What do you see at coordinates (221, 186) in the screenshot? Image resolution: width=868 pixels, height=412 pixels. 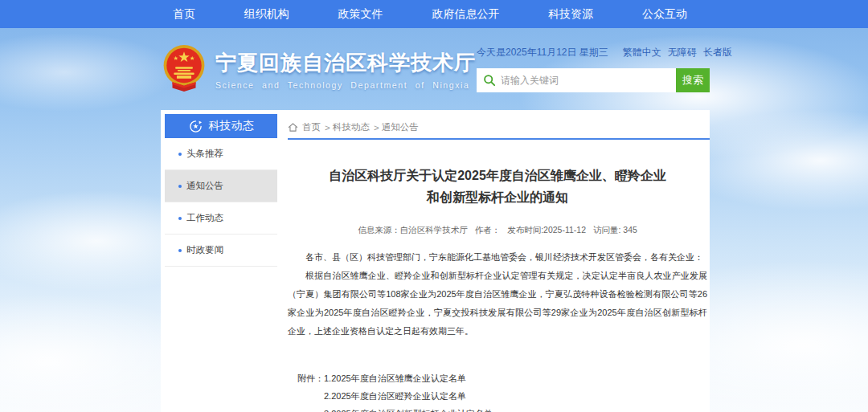 I see `sidebar-item: 通知公告` at bounding box center [221, 186].